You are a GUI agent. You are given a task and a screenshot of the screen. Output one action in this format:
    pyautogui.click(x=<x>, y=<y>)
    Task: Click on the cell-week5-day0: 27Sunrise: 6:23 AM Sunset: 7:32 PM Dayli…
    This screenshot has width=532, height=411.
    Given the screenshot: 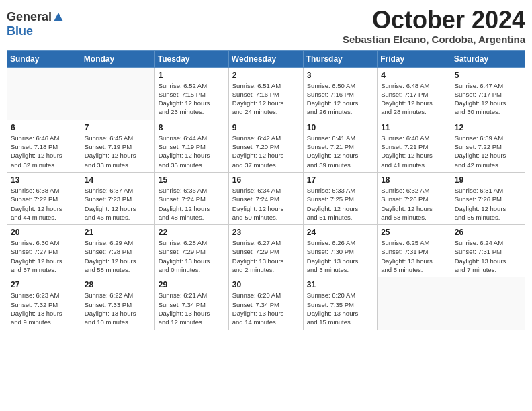 What is the action you would take?
    pyautogui.click(x=44, y=304)
    